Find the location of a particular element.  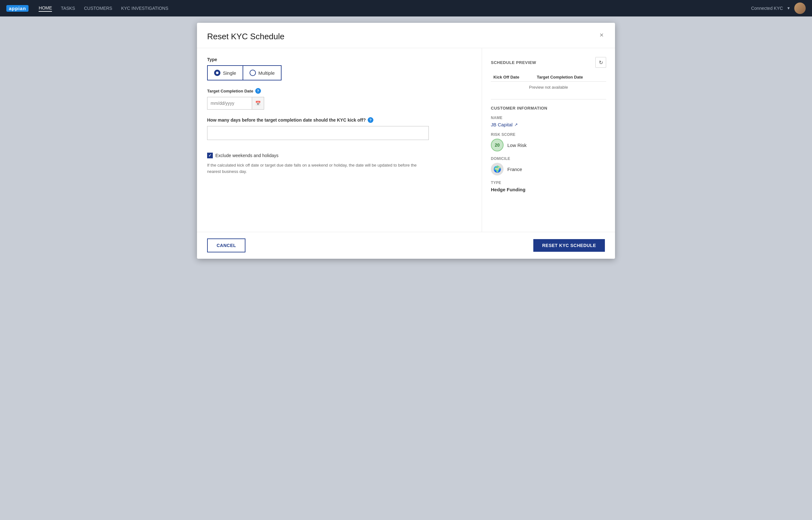

risk-level-label: Low Risk is located at coordinates (517, 145).